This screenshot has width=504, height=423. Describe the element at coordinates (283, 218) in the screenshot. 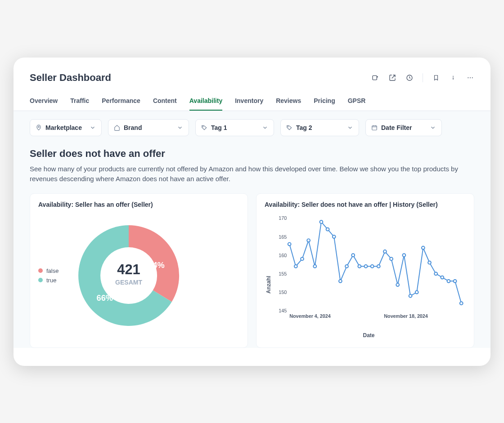

I see `svg-text: 170` at that location.